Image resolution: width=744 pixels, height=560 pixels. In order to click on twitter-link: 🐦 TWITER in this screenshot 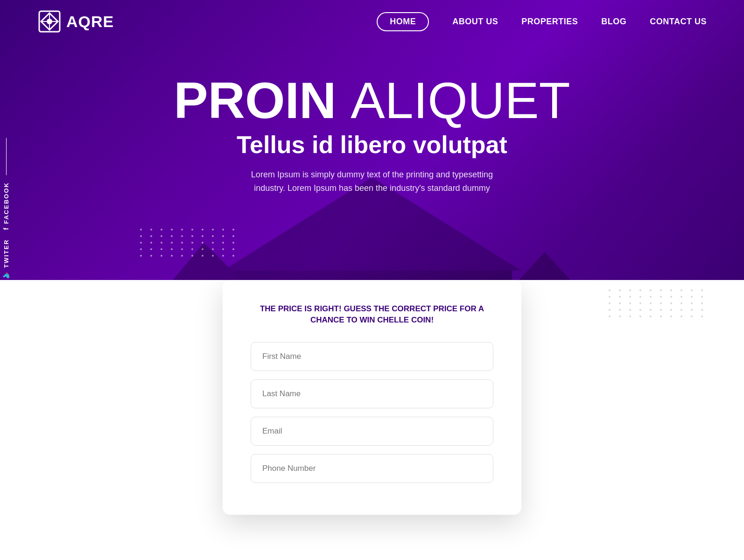, I will do `click(6, 259)`.